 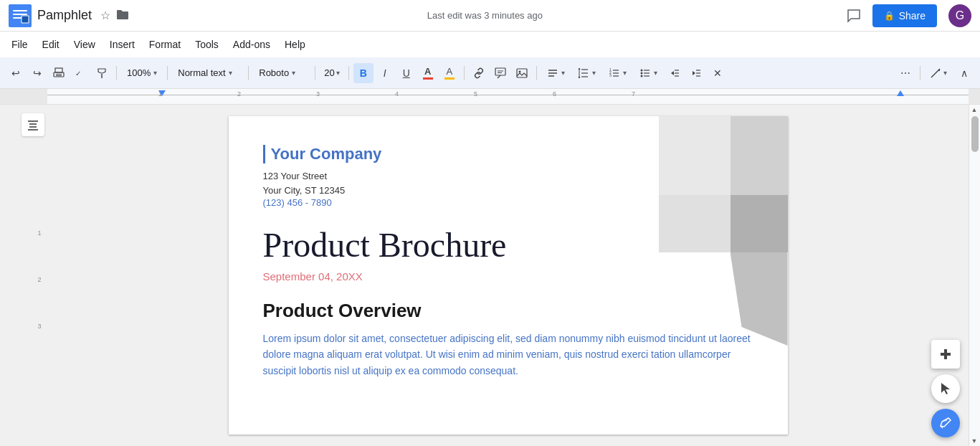 I want to click on menu-view: View, so click(x=85, y=44).